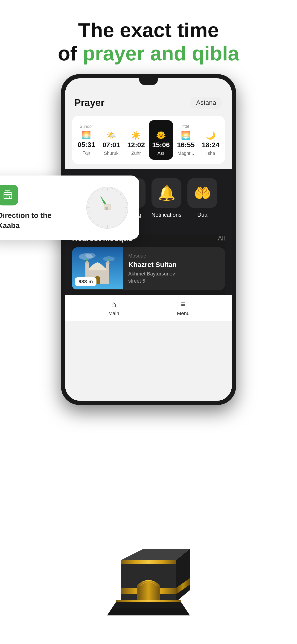  I want to click on mosque-card: 983 m Mosque Khazret Sultan Akhmet Baytu…, so click(148, 269).